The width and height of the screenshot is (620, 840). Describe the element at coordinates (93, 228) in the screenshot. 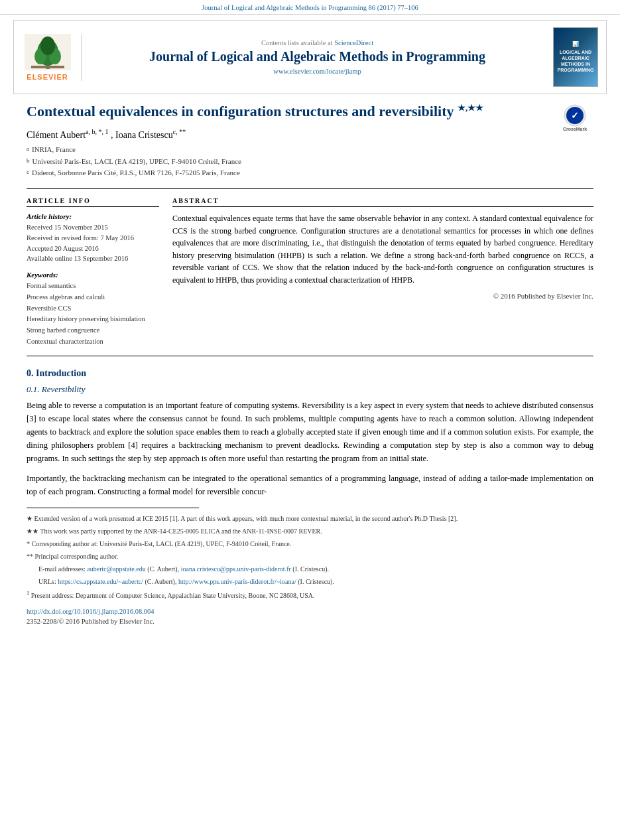

I see `history-row-1: Received 15 November 2015` at that location.